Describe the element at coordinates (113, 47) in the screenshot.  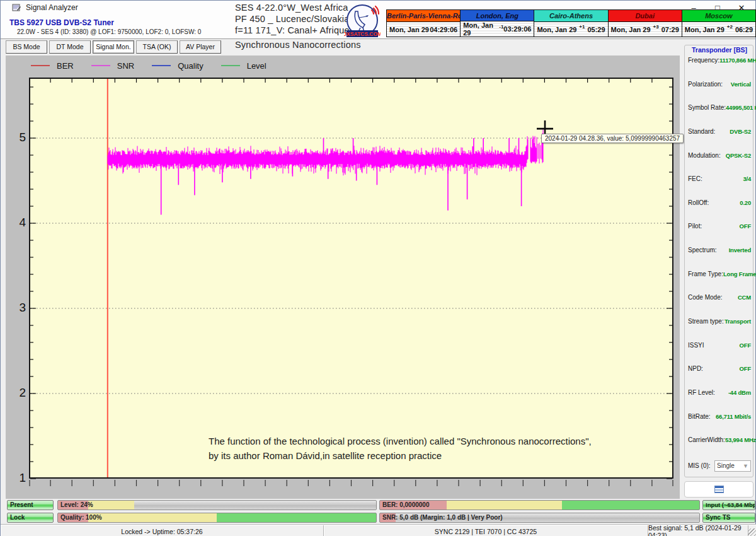
I see `tab-signal-mon: Signal Mon.` at that location.